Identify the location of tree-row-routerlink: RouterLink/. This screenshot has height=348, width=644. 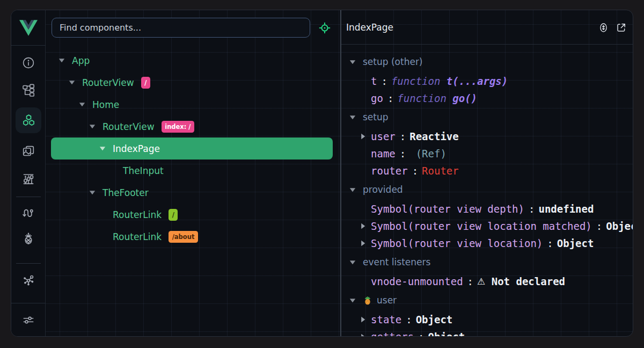
(192, 215).